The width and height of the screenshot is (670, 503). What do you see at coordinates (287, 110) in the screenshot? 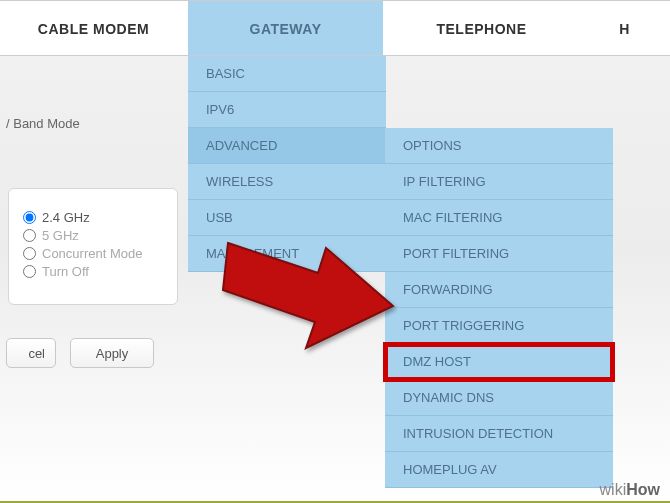
I see `menu-ipv6: IPV6` at bounding box center [287, 110].